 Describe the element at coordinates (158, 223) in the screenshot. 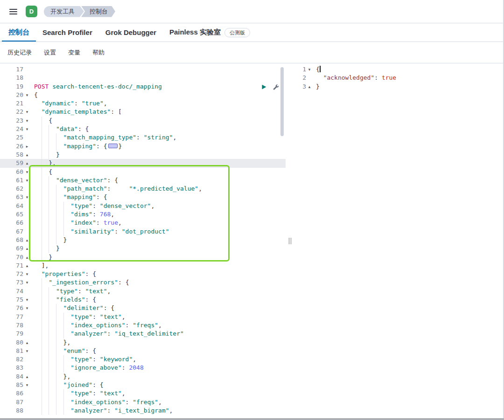

I see `code-text: "index": true,` at that location.